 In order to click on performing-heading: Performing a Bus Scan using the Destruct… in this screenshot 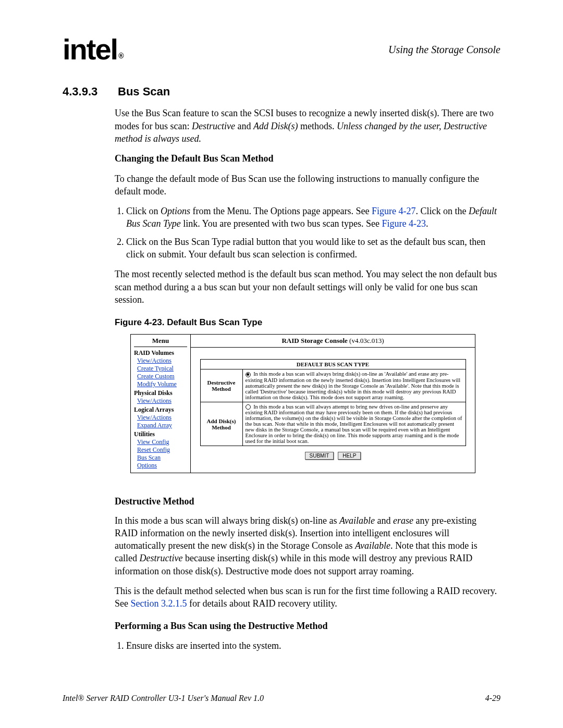, I will do `click(308, 626)`.